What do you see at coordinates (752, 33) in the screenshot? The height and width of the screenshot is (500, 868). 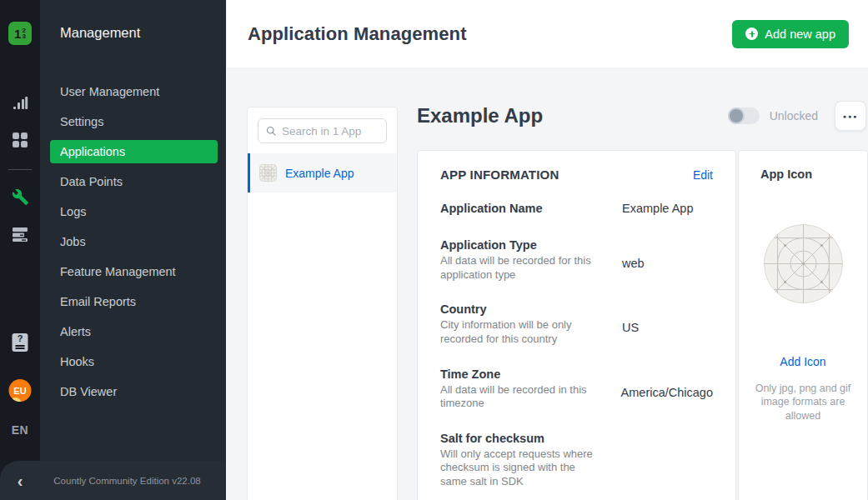 I see `plus-circle-icon` at bounding box center [752, 33].